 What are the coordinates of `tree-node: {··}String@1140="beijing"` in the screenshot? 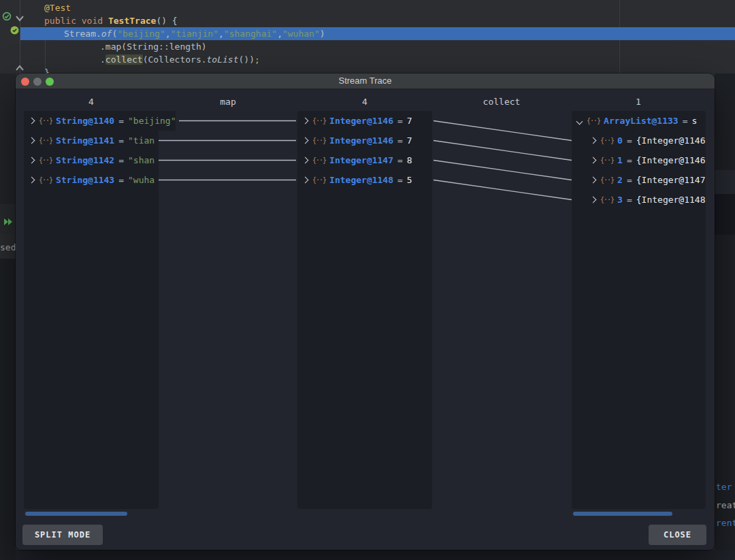 It's located at (99, 121).